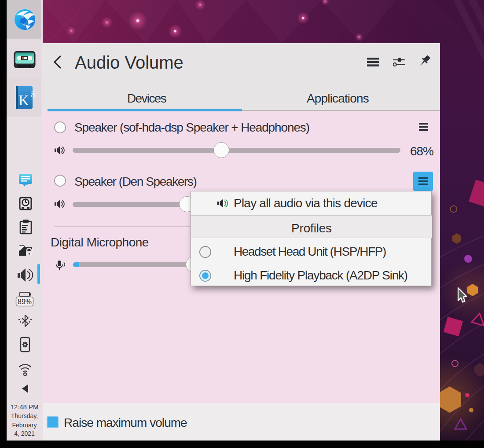 This screenshot has height=448, width=484. I want to click on svg-text: ile, so click(33, 94).